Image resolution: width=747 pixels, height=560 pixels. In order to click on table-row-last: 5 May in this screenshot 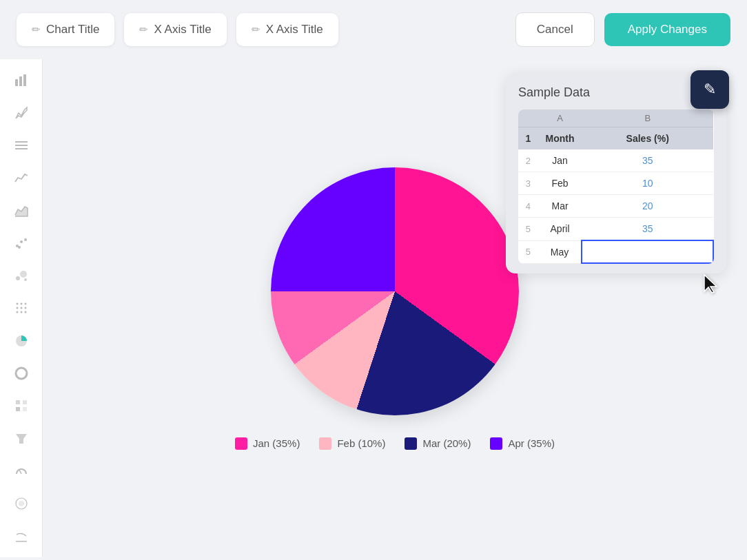, I will do `click(616, 252)`.